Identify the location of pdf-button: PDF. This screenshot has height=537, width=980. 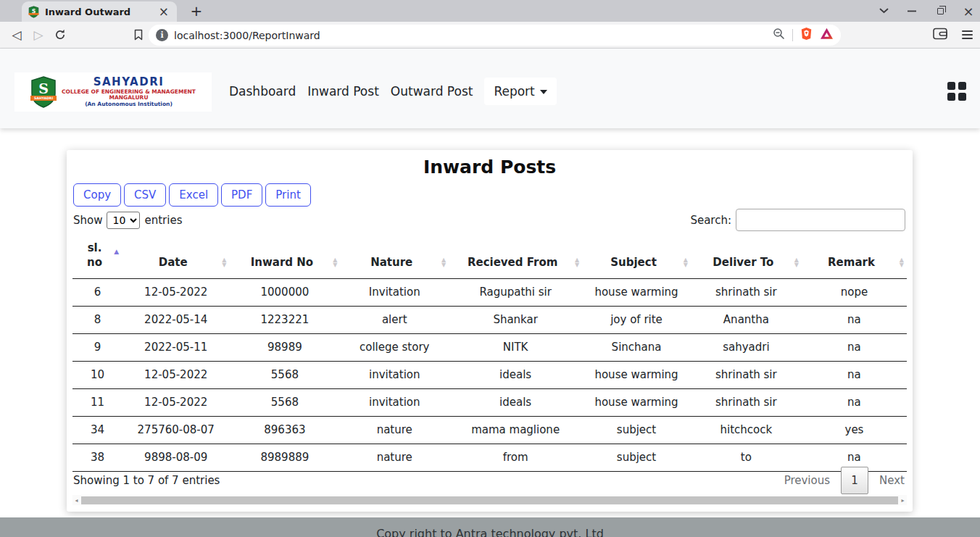
(242, 195).